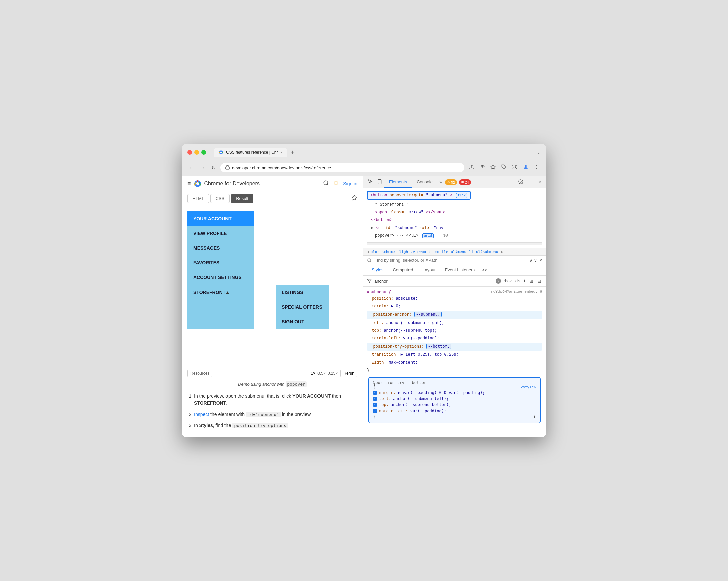 The width and height of the screenshot is (728, 581). I want to click on address-input-field: developer.chrome.com/docs/devtools/css/r…, so click(342, 168).